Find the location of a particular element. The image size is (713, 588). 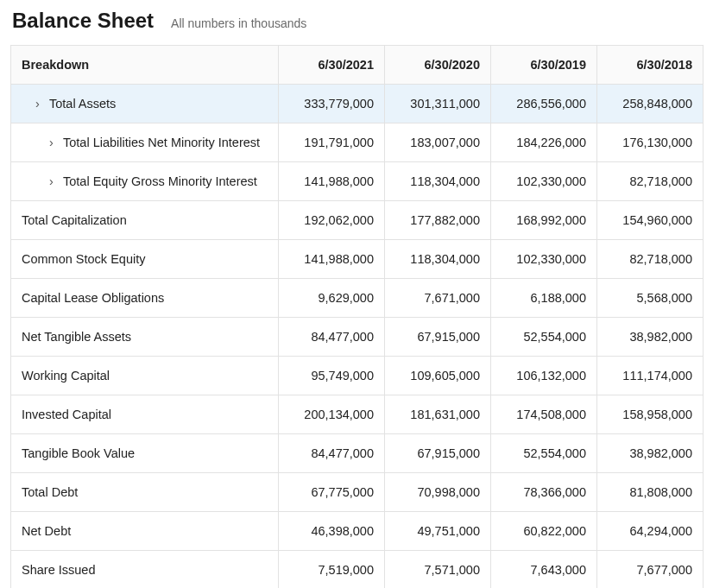

col-date-3: 6/30/2018 is located at coordinates (651, 66).